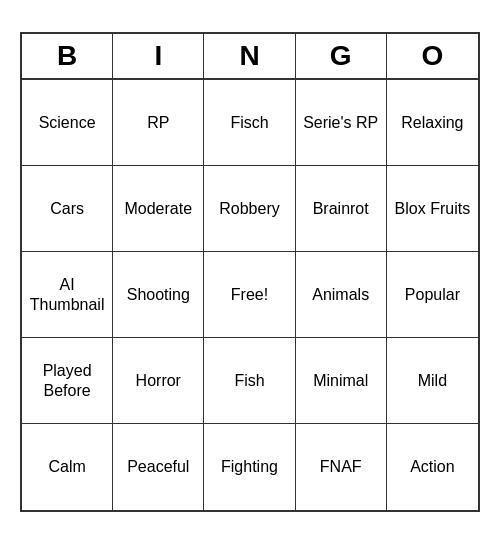  What do you see at coordinates (249, 122) in the screenshot?
I see `cell-label: Fisch` at bounding box center [249, 122].